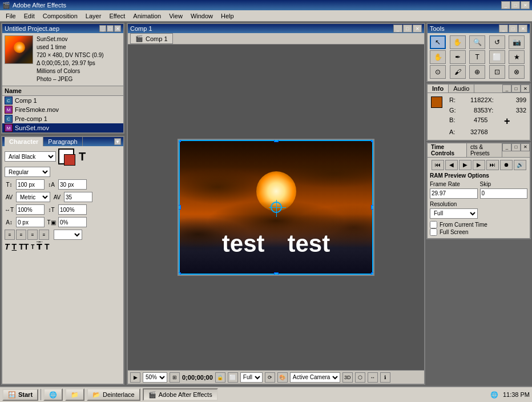 The image size is (532, 402). What do you see at coordinates (118, 142) in the screenshot?
I see `char-panel-controls: ▼` at bounding box center [118, 142].